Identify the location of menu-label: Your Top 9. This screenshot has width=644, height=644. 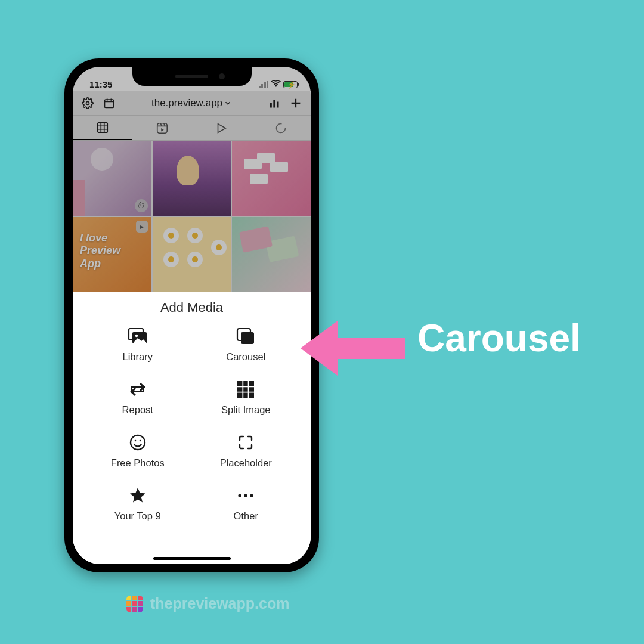
(138, 516).